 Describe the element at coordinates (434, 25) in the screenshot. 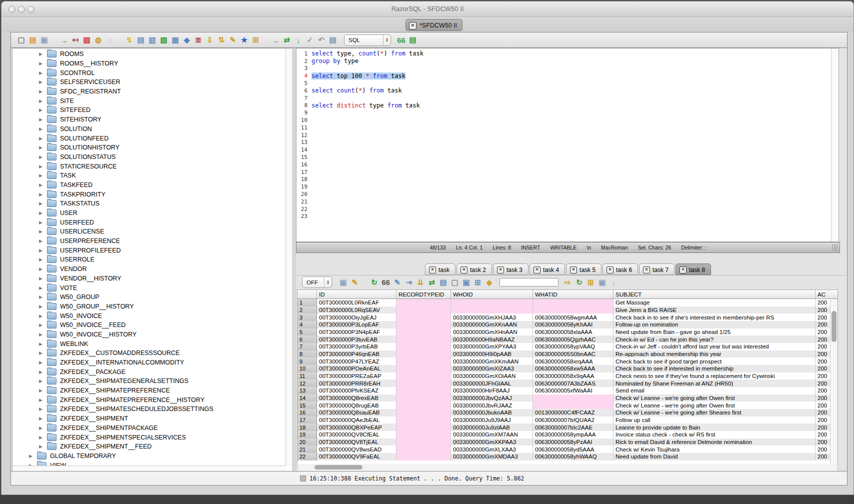

I see `document-tab: ✕ *SFDCW50 II` at that location.